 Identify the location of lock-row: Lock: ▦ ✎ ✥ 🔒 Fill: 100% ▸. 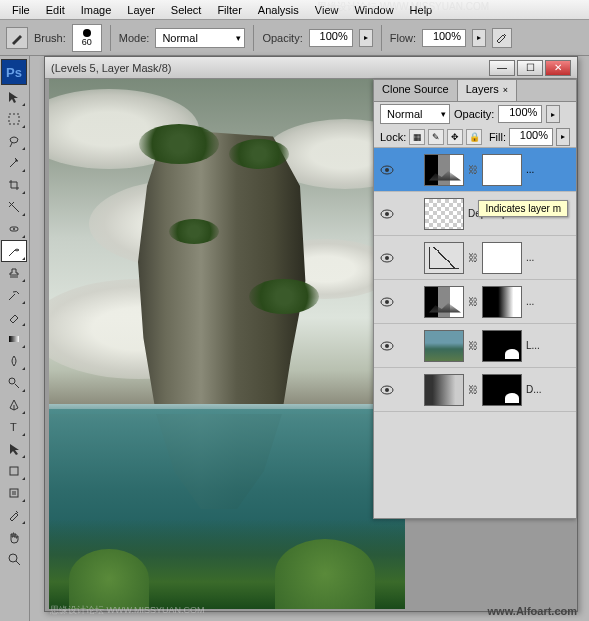
(475, 137).